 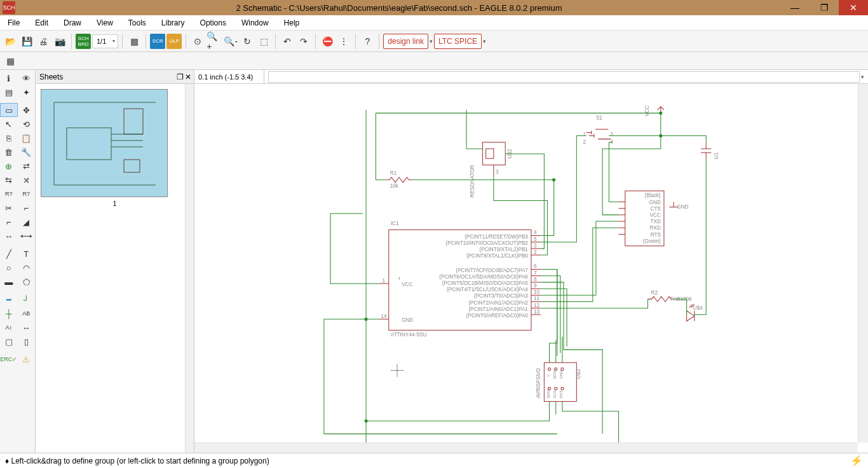 I want to click on split-icon: ⌐, so click(x=9, y=222).